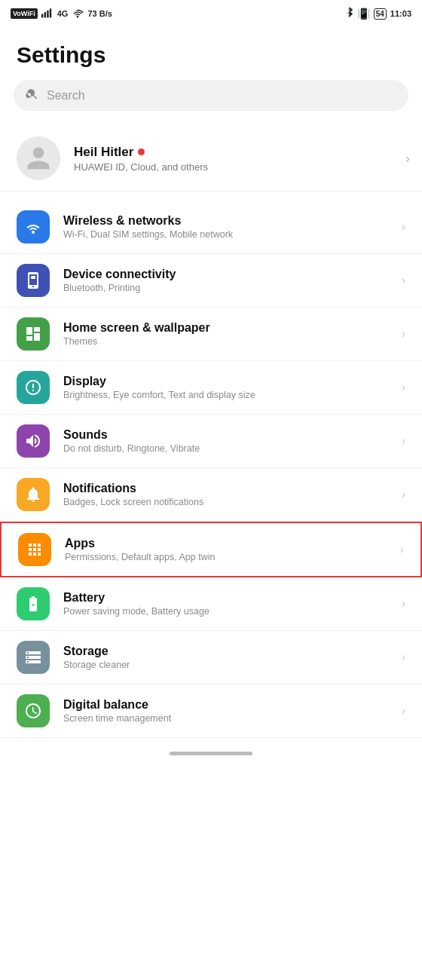 This screenshot has width=422, height=980. What do you see at coordinates (404, 280) in the screenshot?
I see `device-chevron-icon: ›` at bounding box center [404, 280].